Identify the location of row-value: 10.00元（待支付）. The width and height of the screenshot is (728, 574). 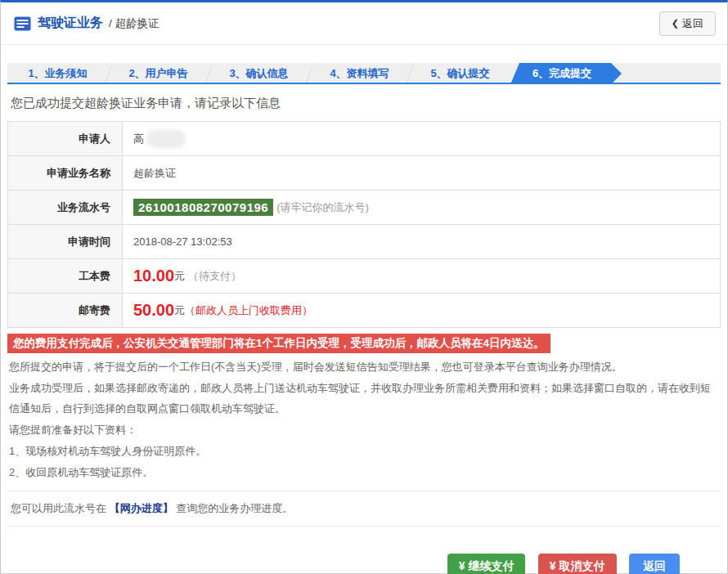
(421, 276).